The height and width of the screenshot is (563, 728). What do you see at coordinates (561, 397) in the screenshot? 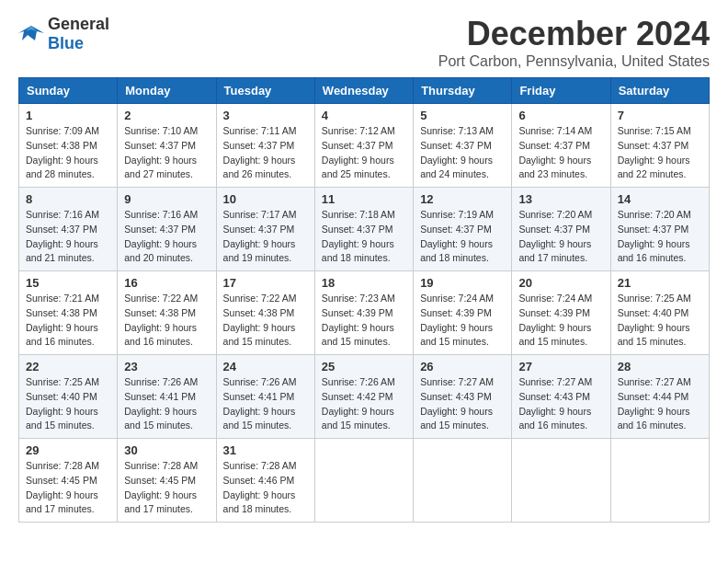
I see `calendar-cell: 27 Sunrise: 7:27 AM Sunset: 4:43 PM Dayl…` at bounding box center [561, 397].